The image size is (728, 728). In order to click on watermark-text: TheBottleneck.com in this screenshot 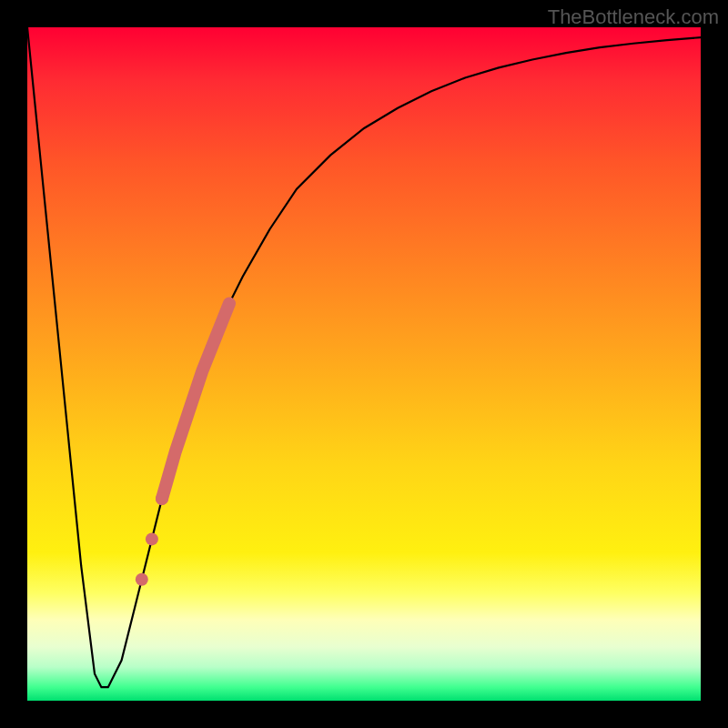, I will do `click(633, 17)`.